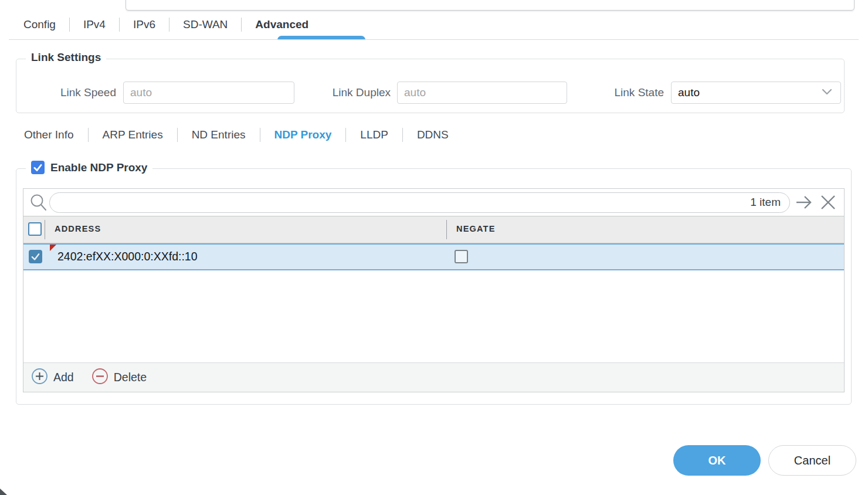 The image size is (868, 495). Describe the element at coordinates (38, 168) in the screenshot. I see `enable-ndp-proxy-checkbox` at that location.